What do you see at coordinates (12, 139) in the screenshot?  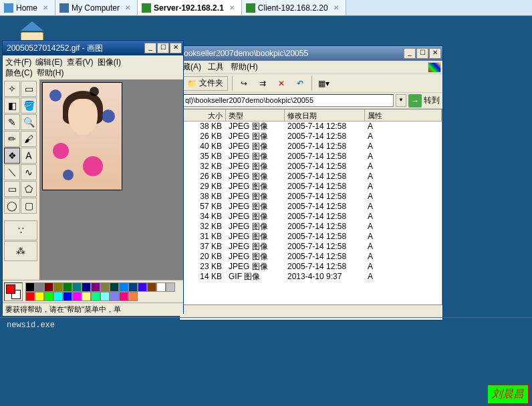 I see `pencil-icon: ✏` at bounding box center [12, 139].